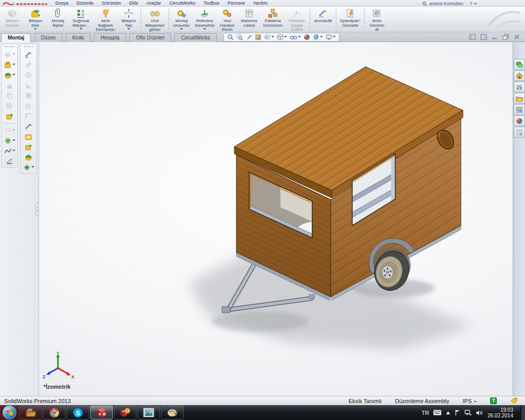 Image resolution: width=525 pixels, height=420 pixels. I want to click on sketch-tool, so click(29, 126).